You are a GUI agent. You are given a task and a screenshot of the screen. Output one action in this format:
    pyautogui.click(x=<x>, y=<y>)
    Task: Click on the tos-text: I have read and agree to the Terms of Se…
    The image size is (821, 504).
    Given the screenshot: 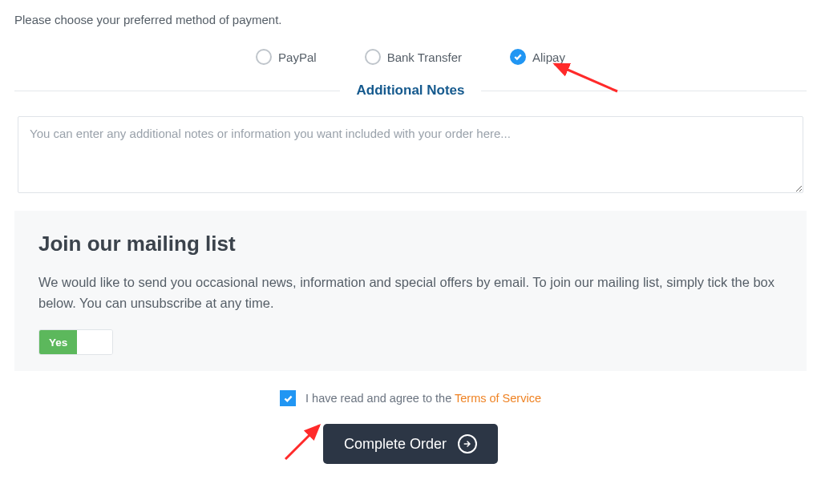 What is the action you would take?
    pyautogui.click(x=423, y=398)
    